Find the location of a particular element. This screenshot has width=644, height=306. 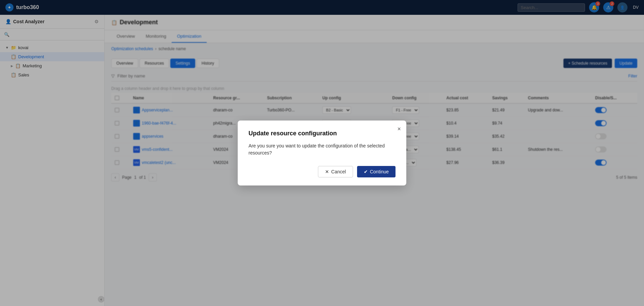

dialog-footer: ✕ Cancel ✔ Continue is located at coordinates (322, 172).